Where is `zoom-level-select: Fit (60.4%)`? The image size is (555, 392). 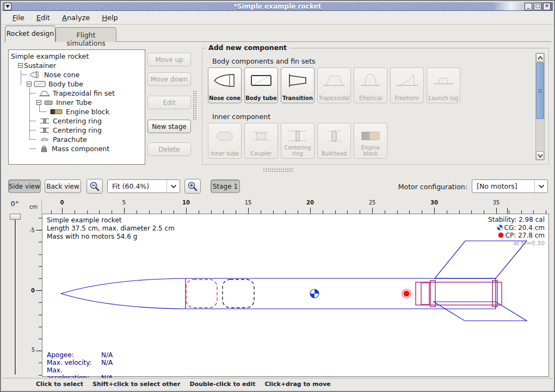 zoom-level-select: Fit (60.4%) is located at coordinates (144, 186).